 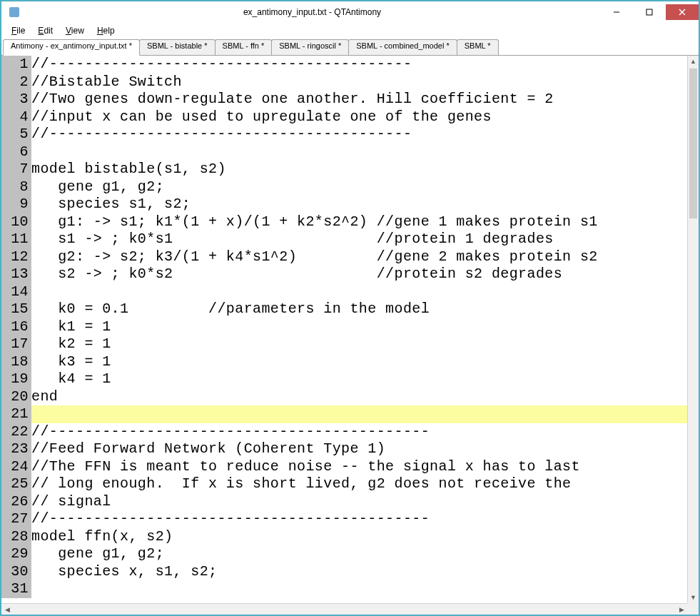 What do you see at coordinates (344, 572) in the screenshot?
I see `code-line: 30 species x, s1, s2;` at bounding box center [344, 572].